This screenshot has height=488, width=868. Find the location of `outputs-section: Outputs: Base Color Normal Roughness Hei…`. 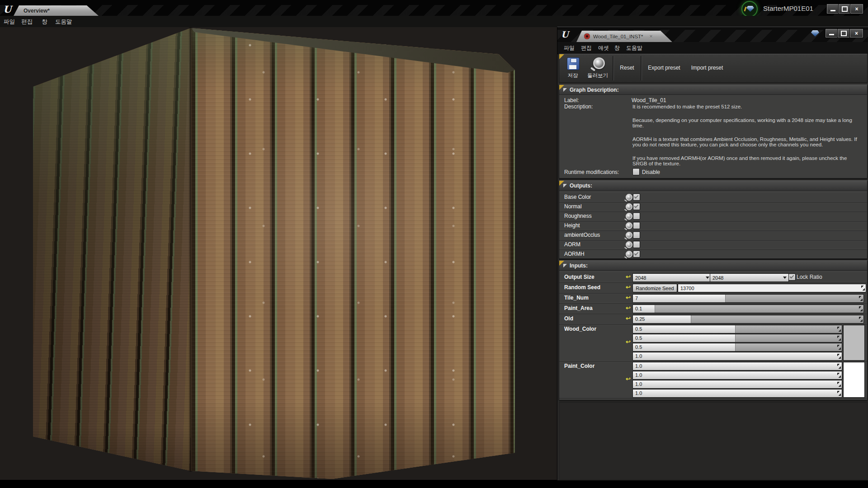

outputs-section: Outputs: Base Color Normal Roughness Hei… is located at coordinates (713, 220).